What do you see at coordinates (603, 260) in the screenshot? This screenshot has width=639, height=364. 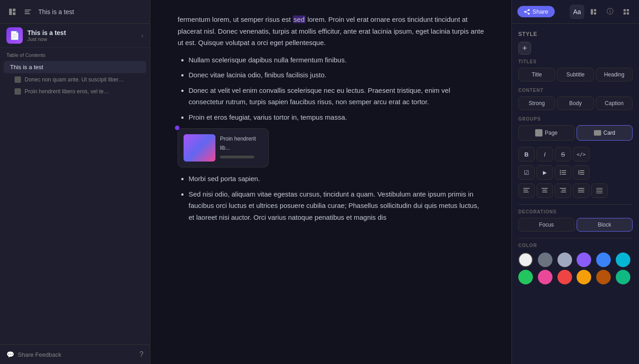 I see `color-swatch-blue` at bounding box center [603, 260].